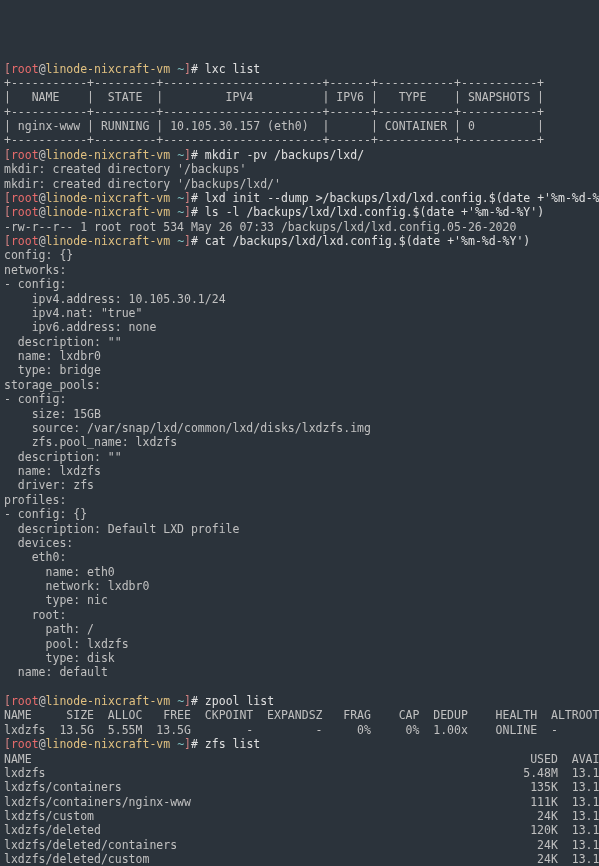  Describe the element at coordinates (274, 126) in the screenshot. I see `lxc-table-row: | nginx-www | RUNNING | 10.105.30.157 (e…` at that location.